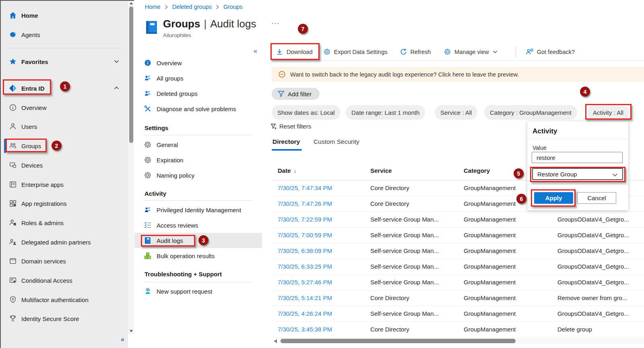 This screenshot has width=644, height=348. Describe the element at coordinates (305, 313) in the screenshot. I see `cell-date: 7/30/25, 4:26:24 PM` at that location.